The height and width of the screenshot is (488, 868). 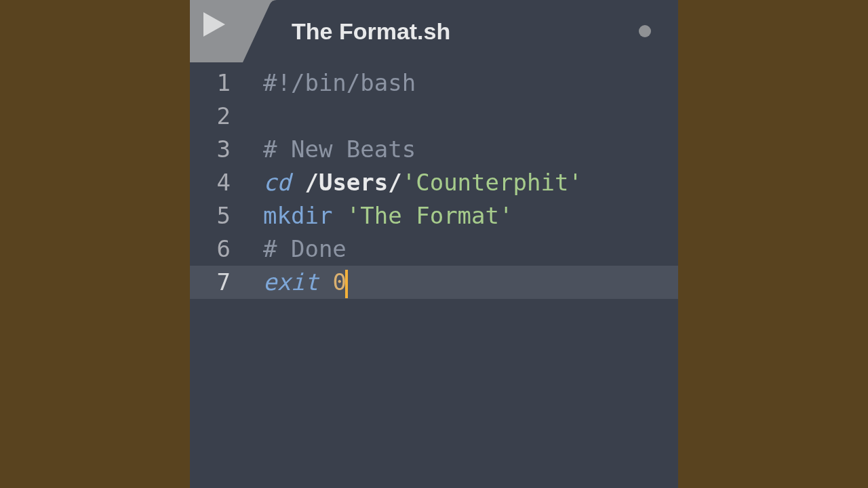 What do you see at coordinates (216, 117) in the screenshot?
I see `line-number: 2` at bounding box center [216, 117].